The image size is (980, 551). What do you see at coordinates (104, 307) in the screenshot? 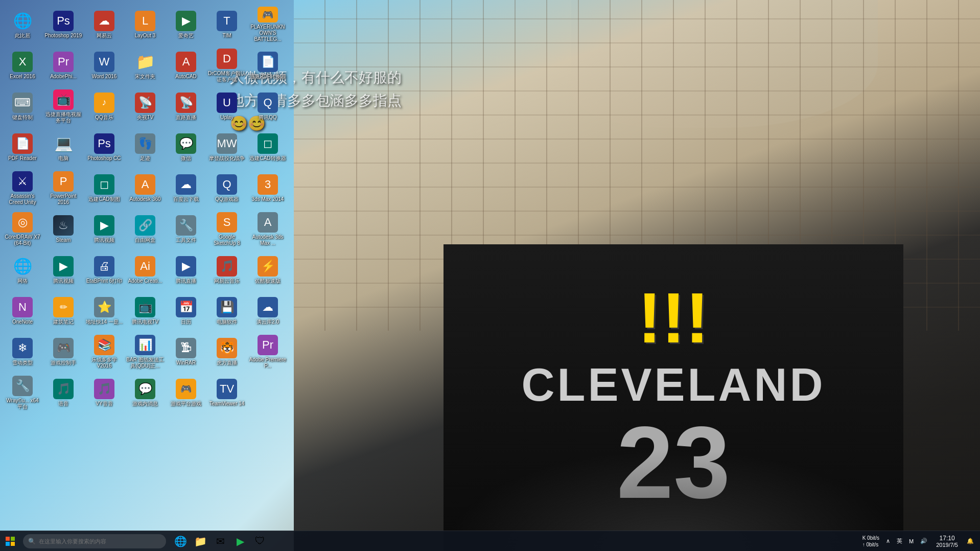
I see `icon-image-dizhi1: ⭐` at bounding box center [104, 307].